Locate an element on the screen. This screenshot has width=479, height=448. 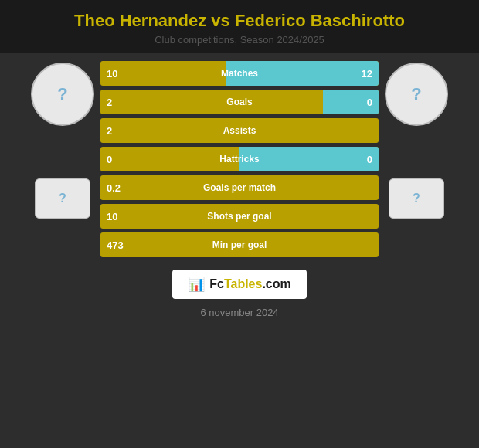
shots-per-goal-label: Shots per goal is located at coordinates (240, 216).